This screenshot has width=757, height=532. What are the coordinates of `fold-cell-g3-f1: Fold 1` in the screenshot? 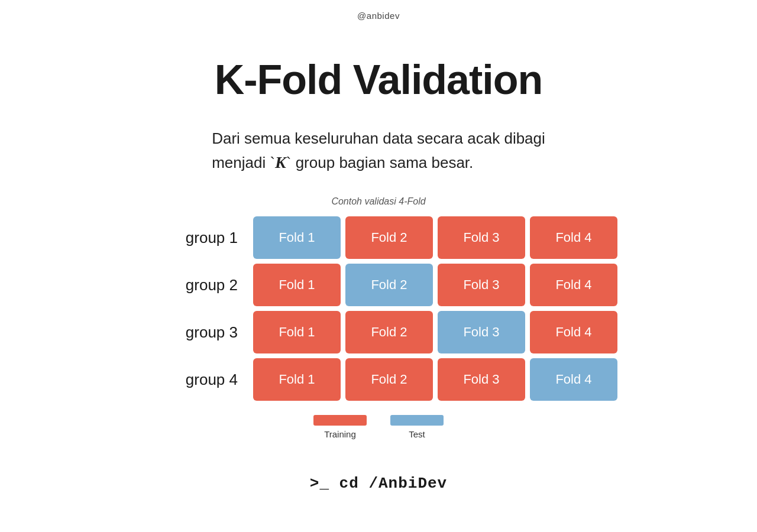 It's located at (297, 332).